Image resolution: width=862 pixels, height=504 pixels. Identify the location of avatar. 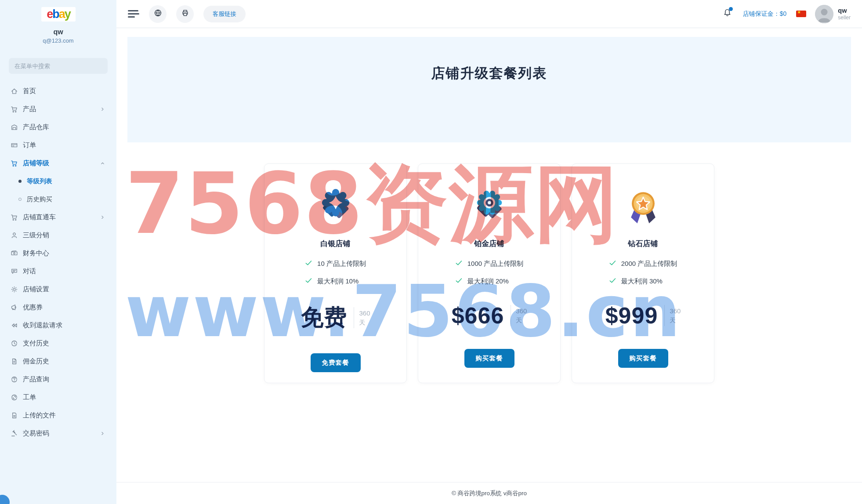
(824, 14).